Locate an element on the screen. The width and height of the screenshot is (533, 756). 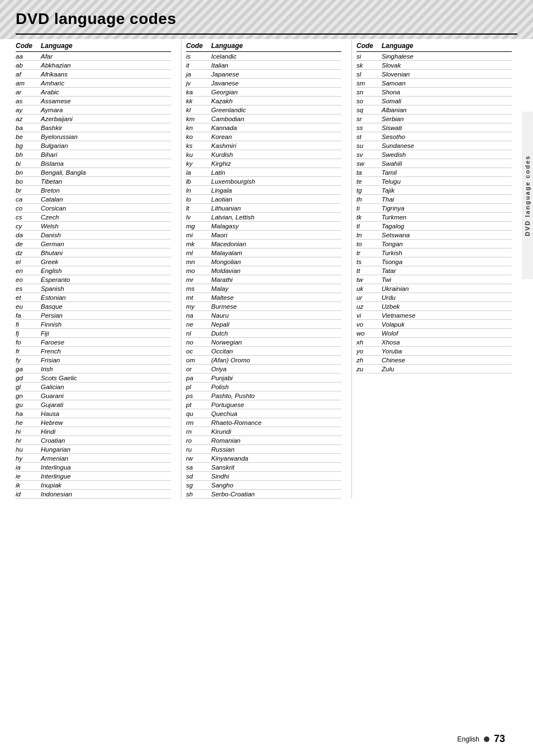
table-3: Code Language siSinghaleseskSlovakslSlov… is located at coordinates (434, 207).